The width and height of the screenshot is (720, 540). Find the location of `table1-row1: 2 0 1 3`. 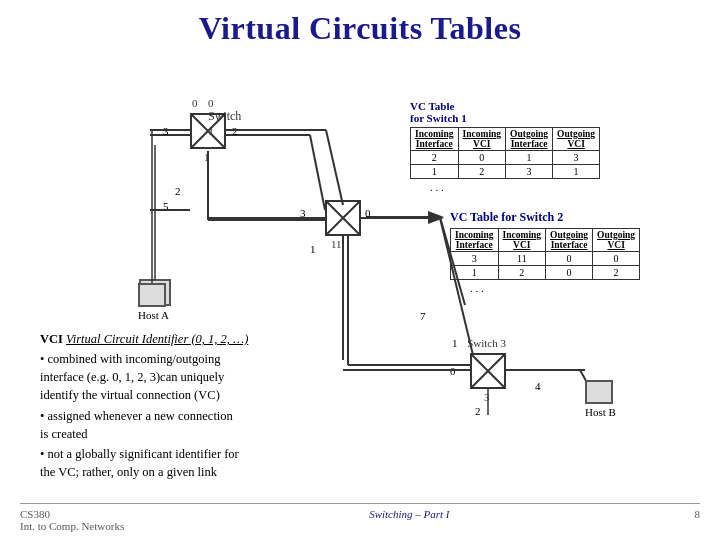

table1-row1: 2 0 1 3 is located at coordinates (506, 158).